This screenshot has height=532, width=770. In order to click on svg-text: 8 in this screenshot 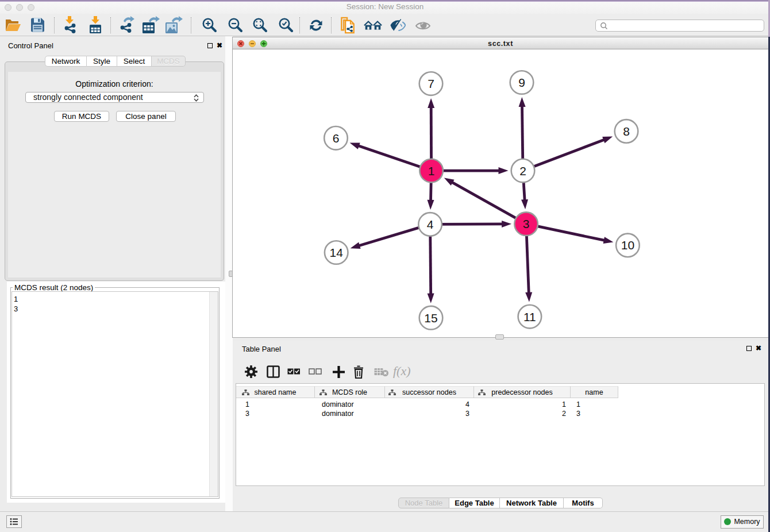, I will do `click(626, 131)`.